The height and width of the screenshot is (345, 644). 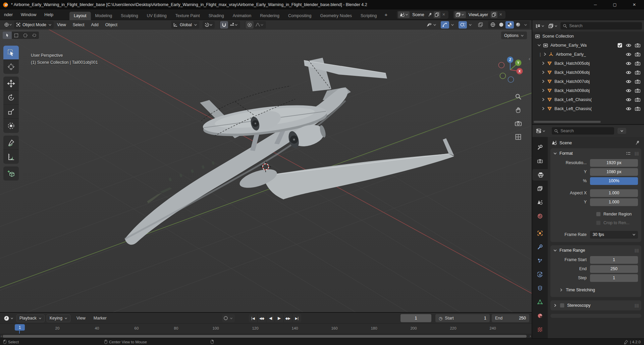 I want to click on crop-to-region-checkbox, so click(x=598, y=223).